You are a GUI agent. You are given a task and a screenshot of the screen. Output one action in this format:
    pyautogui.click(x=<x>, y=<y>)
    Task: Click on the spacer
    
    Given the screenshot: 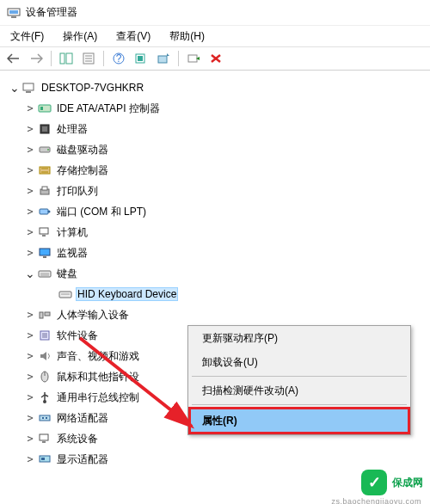 What is the action you would take?
    pyautogui.click(x=51, y=294)
    